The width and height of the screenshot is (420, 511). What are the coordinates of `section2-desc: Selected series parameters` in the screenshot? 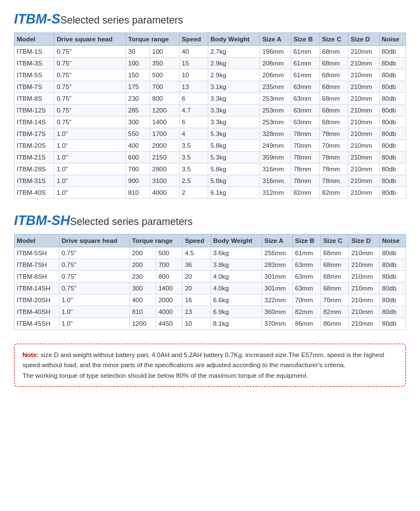 It's located at (131, 222).